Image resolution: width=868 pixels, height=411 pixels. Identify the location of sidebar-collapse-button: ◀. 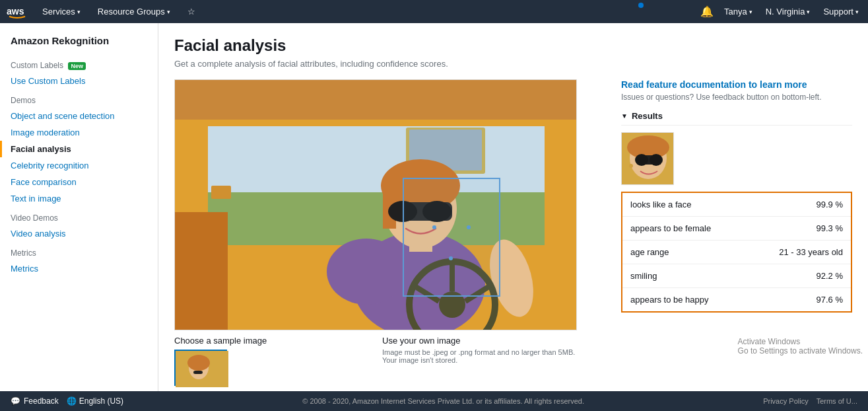
(158, 64).